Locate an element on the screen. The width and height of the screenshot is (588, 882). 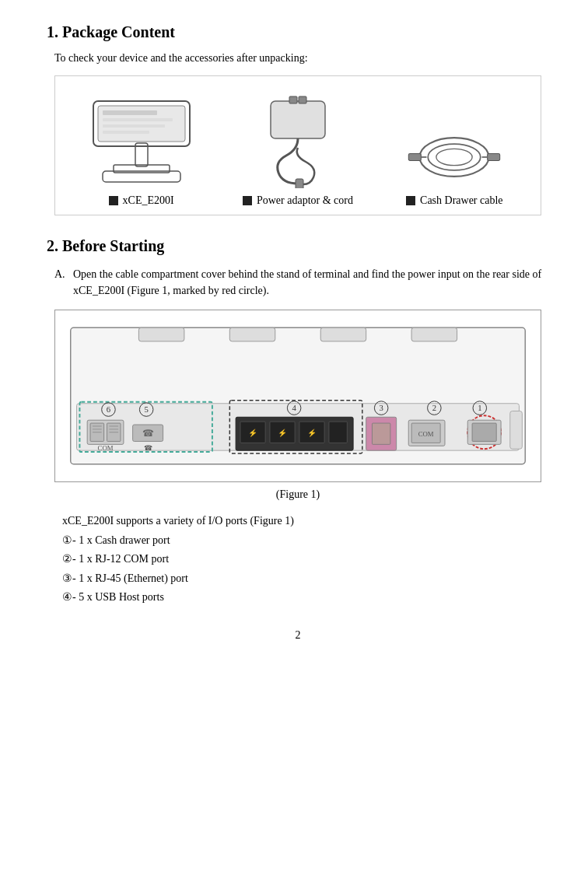
svg-text: 5 is located at coordinates (146, 409).